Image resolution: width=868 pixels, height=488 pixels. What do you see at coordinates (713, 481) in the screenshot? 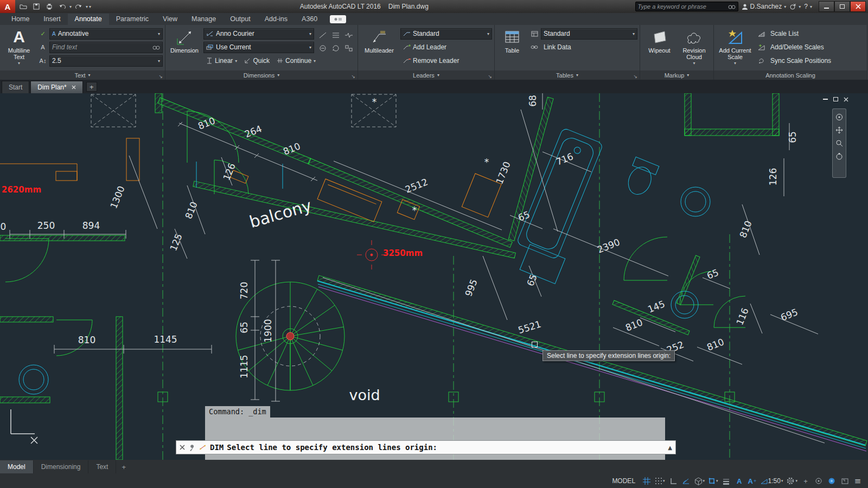
I see `object-snap-icon: ▾` at bounding box center [713, 481].